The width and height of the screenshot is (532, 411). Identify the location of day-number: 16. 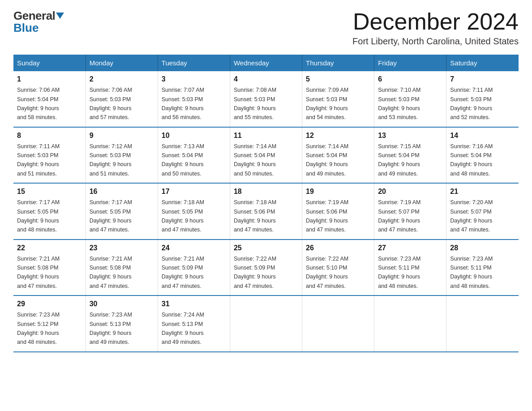
(122, 192).